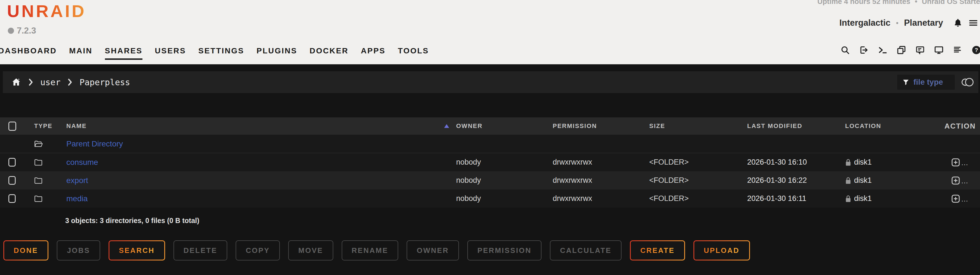  I want to click on folder-link: export, so click(77, 181).